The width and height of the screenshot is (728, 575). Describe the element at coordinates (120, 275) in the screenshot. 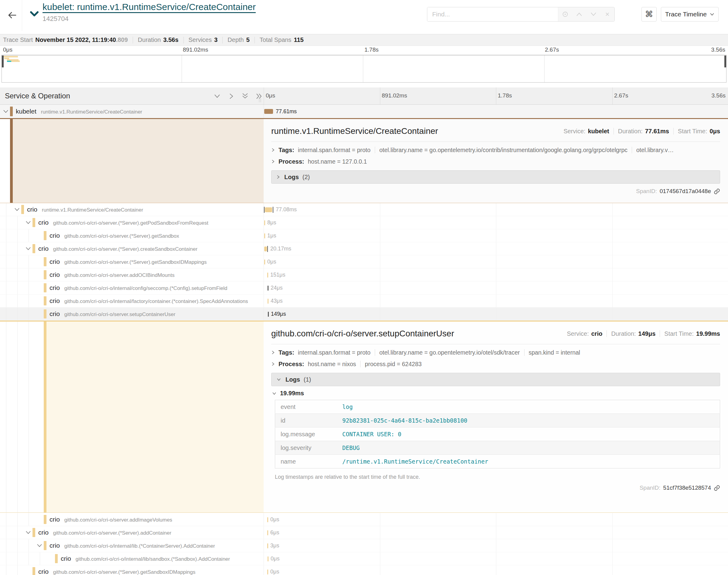

I see `span-operation: github.com/cri-o/cri-o/server.addOCIBind…` at that location.